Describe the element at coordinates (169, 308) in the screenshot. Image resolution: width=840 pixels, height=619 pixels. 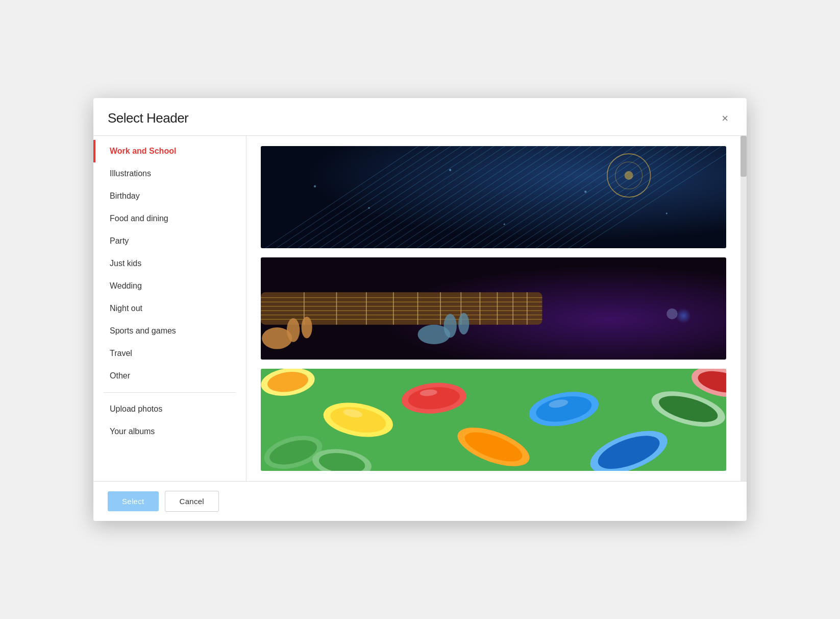
I see `sidebar-item-night-out: Night out` at that location.